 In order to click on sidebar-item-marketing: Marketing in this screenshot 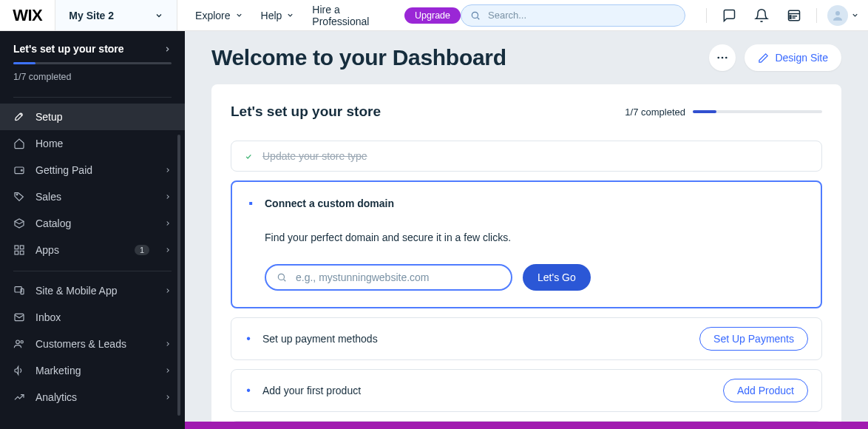, I will do `click(92, 371)`.